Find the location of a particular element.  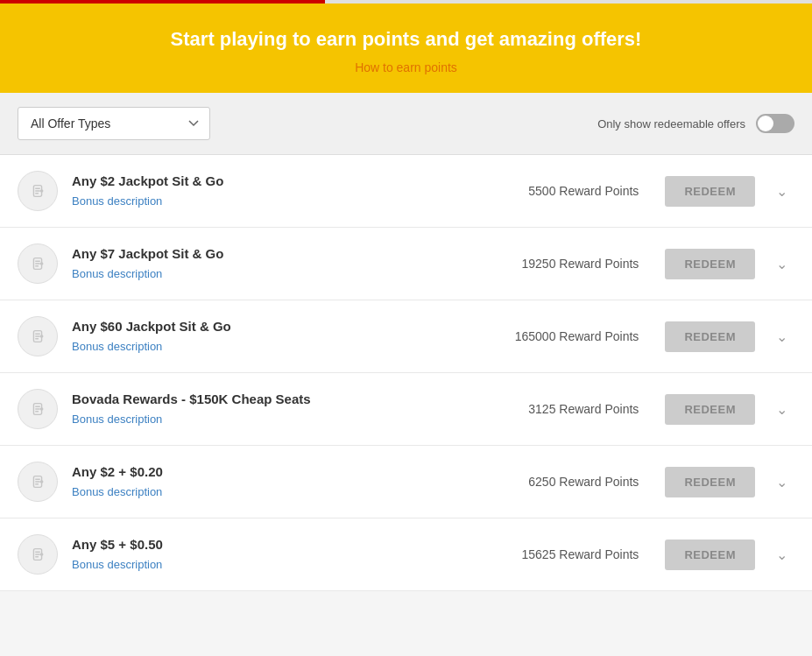

offer-type-select: All Offer Types Casino Poker Sports is located at coordinates (114, 123).